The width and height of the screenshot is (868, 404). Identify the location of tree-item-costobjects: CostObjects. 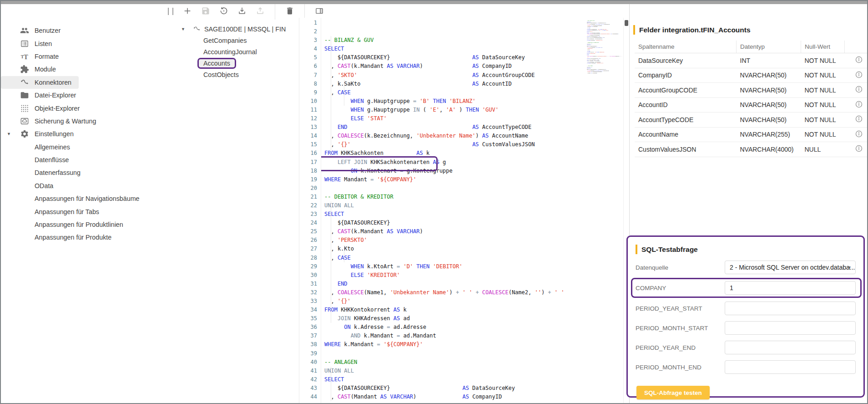
(237, 75).